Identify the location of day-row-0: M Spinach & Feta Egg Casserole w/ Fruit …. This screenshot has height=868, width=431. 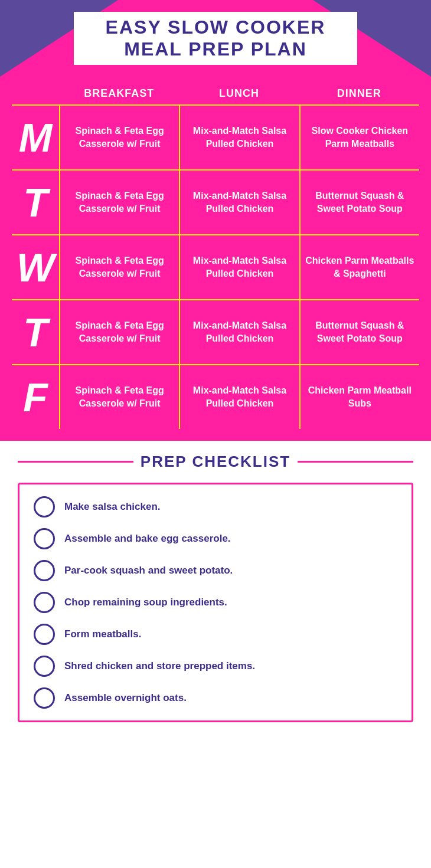
(216, 137).